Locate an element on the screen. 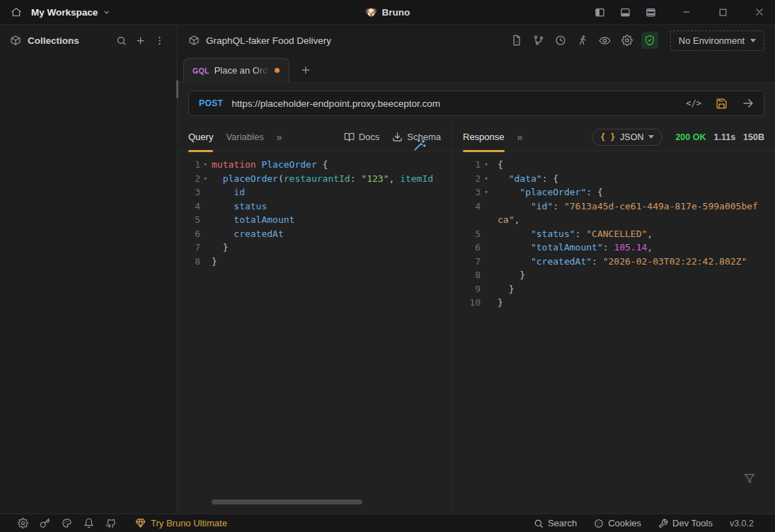 This screenshot has width=775, height=532. code-line: 8 } is located at coordinates (614, 275).